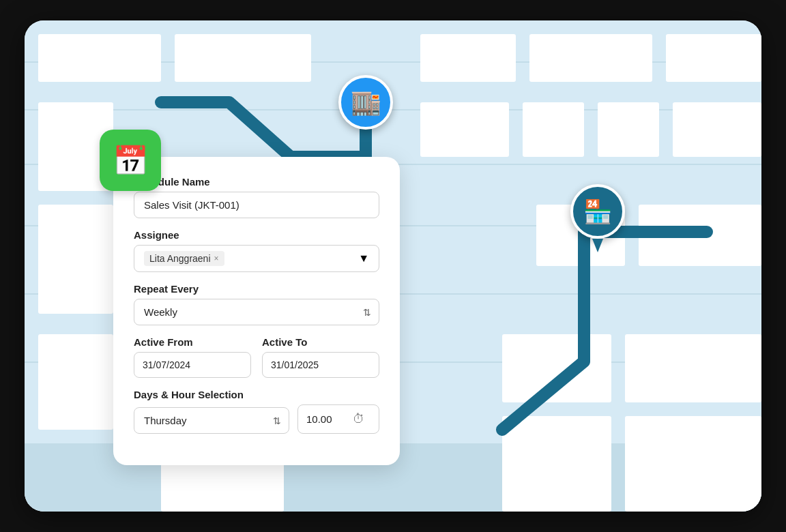 This screenshot has height=532, width=786. What do you see at coordinates (257, 411) in the screenshot?
I see `days-hour-group: Days & Hour Selection Monday Tuesday Wed…` at bounding box center [257, 411].